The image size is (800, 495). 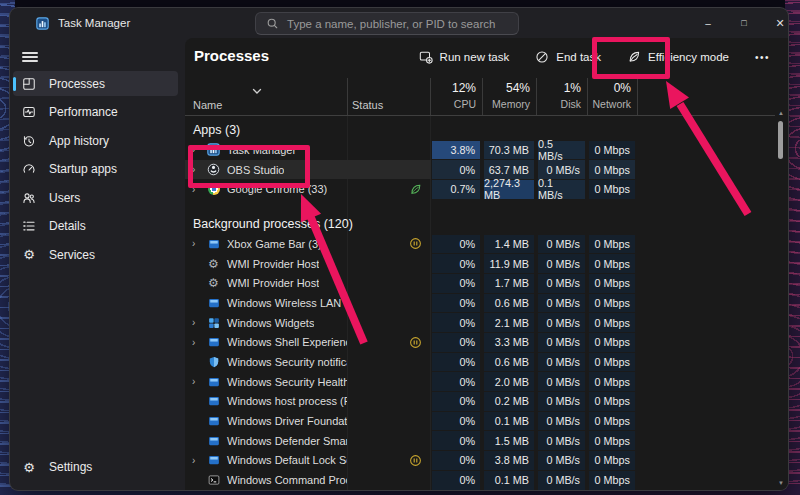 I want to click on column-header-status: Status, so click(x=368, y=105).